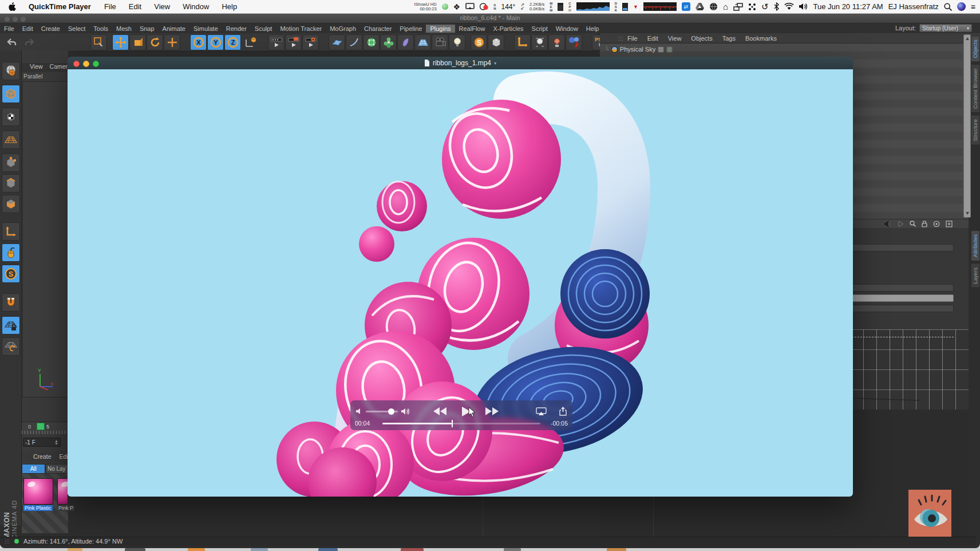  I want to click on deformer-icon, so click(405, 42).